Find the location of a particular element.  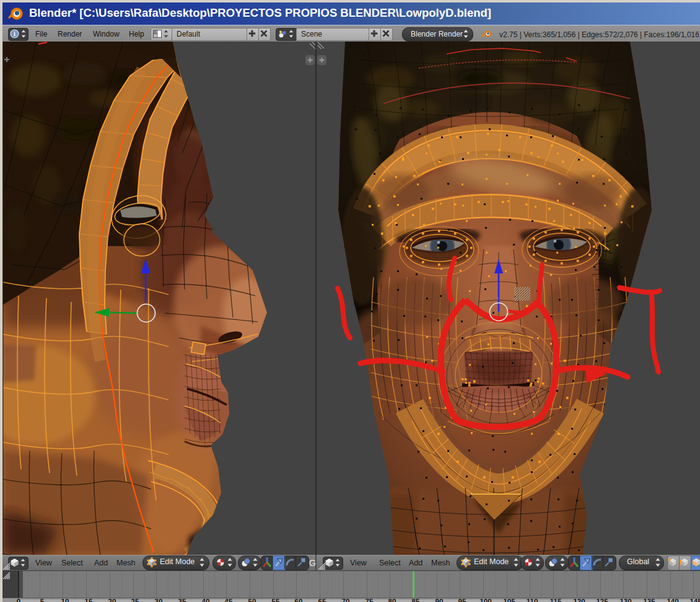

svg-text: i is located at coordinates (15, 33).